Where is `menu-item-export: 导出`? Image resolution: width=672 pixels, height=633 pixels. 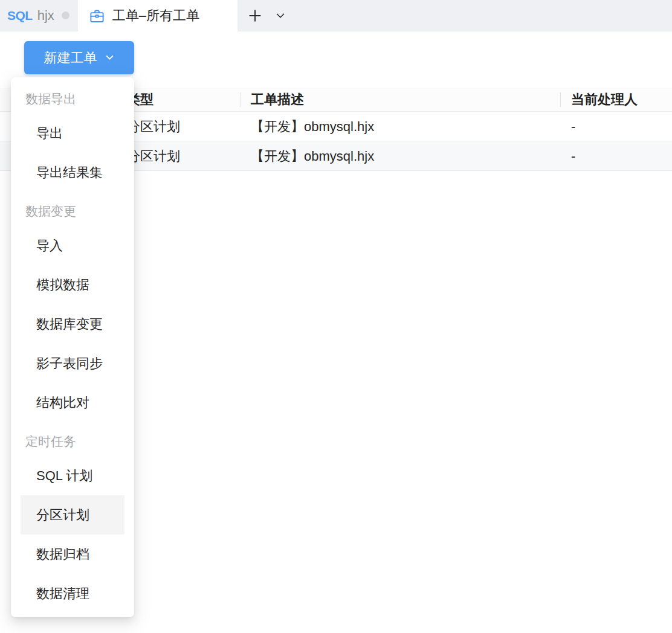
menu-item-export: 导出 is located at coordinates (73, 133).